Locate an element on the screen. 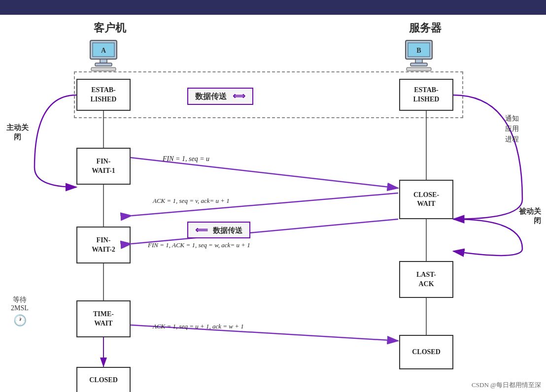 The width and height of the screenshot is (546, 392). wait-2msl-label: 等待 2MSL 🕐 is located at coordinates (20, 311).